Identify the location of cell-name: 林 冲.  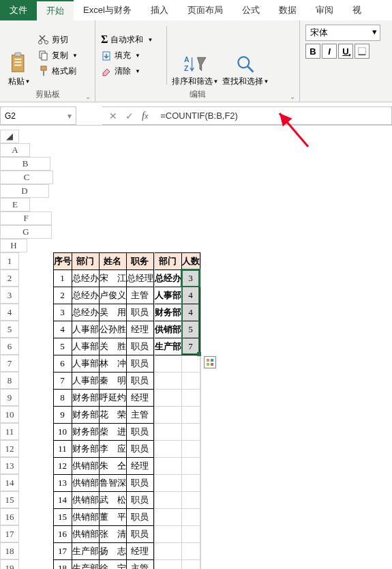
(112, 363).